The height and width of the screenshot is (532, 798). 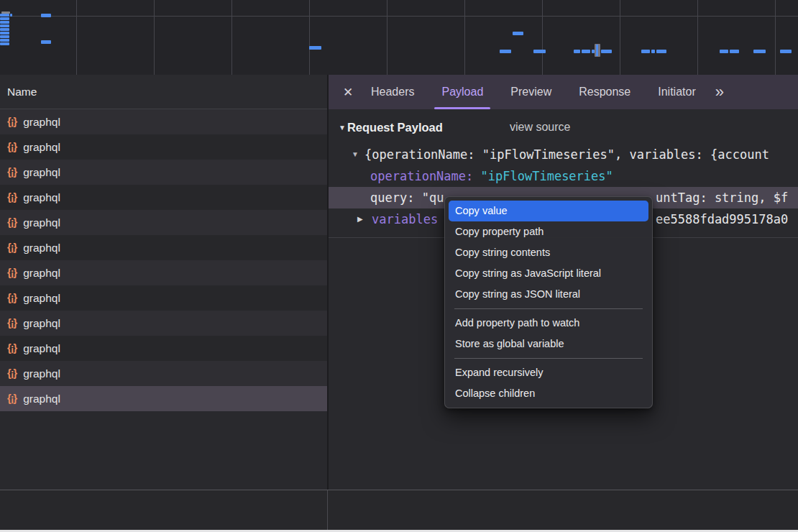 I want to click on property-key: variables, so click(x=405, y=219).